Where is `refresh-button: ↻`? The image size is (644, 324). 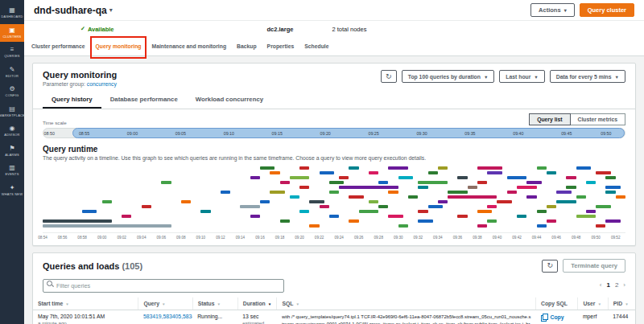
refresh-button: ↻ is located at coordinates (389, 76).